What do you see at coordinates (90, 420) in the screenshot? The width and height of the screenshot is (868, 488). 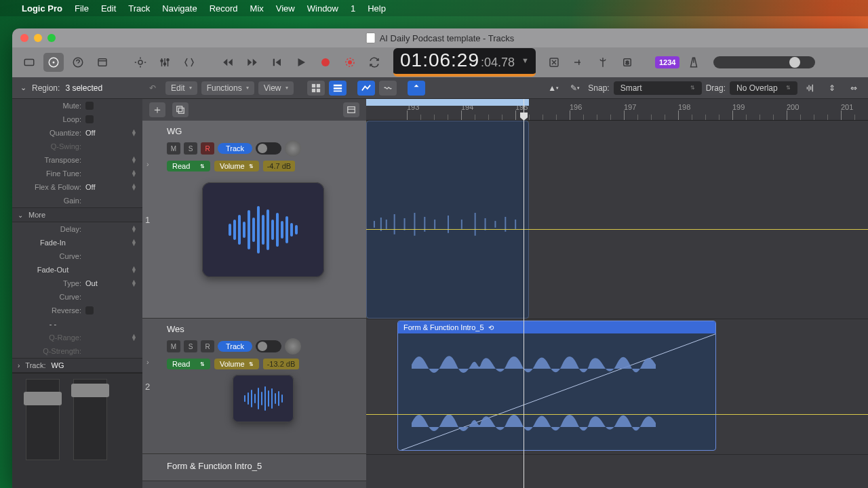 I see `channel-fader` at bounding box center [90, 420].